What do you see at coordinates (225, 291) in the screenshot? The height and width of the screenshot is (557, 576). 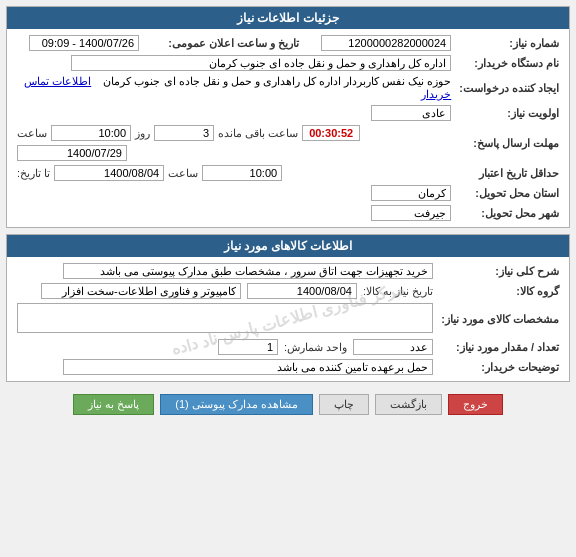 I see `goods-group-value: تاریخ نیاز به کالا:` at bounding box center [225, 291].